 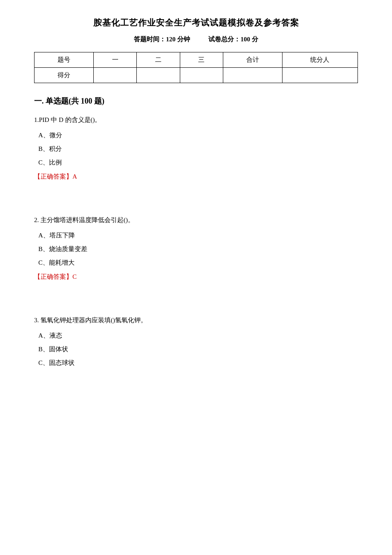 I want to click on section1-title: 一. 单选题(共 100 题), so click(x=196, y=101).